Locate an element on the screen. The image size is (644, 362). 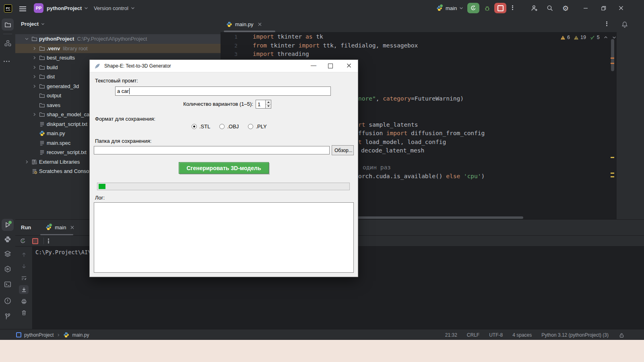
stop-icon is located at coordinates (35, 241).